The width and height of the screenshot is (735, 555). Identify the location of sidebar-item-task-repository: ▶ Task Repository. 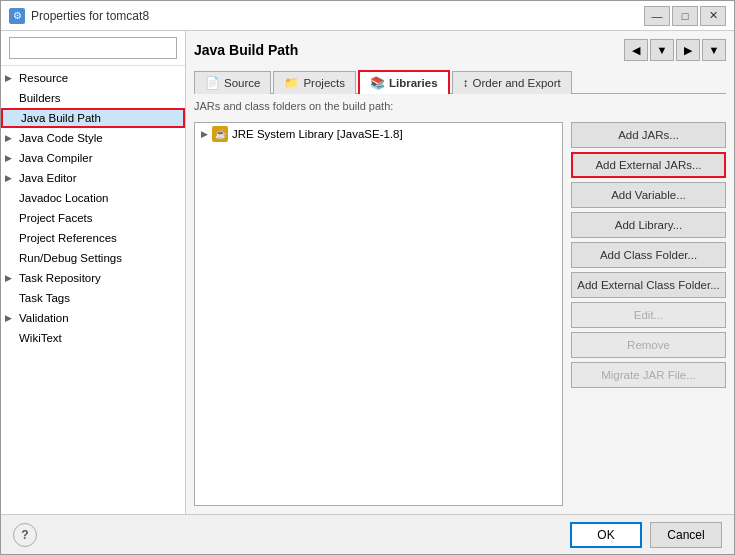
(93, 278).